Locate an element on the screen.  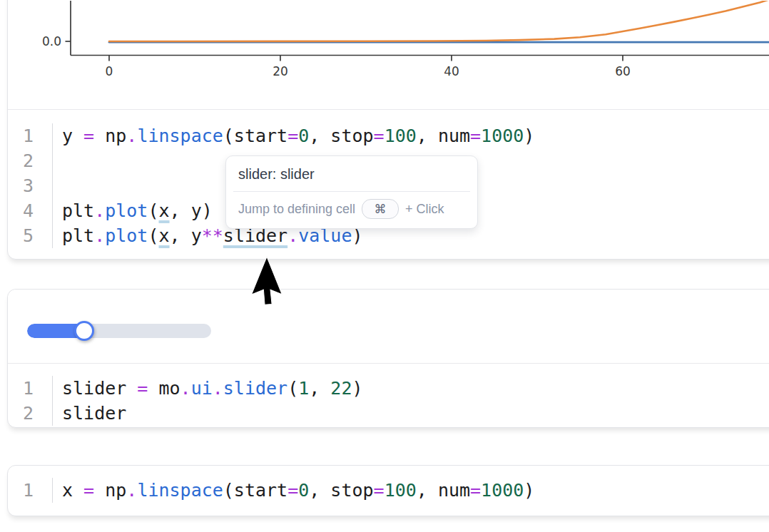
code-text: y = np.linspace(start=0, stop=100, num=1… is located at coordinates (294, 135).